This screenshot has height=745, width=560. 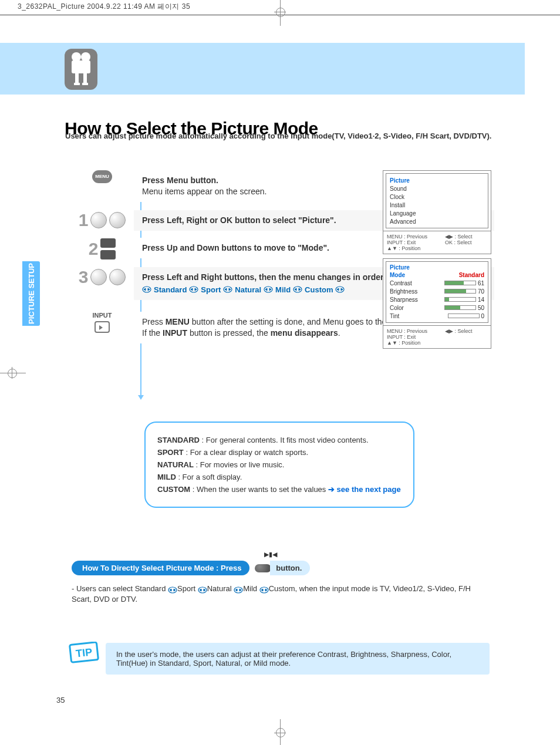 I want to click on osd1-foot-pos: ▲▼ : Position, so click(x=407, y=248).